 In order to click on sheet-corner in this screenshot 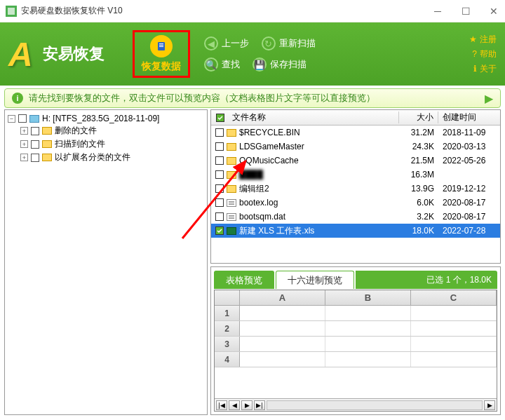, I will do `click(227, 297)`.